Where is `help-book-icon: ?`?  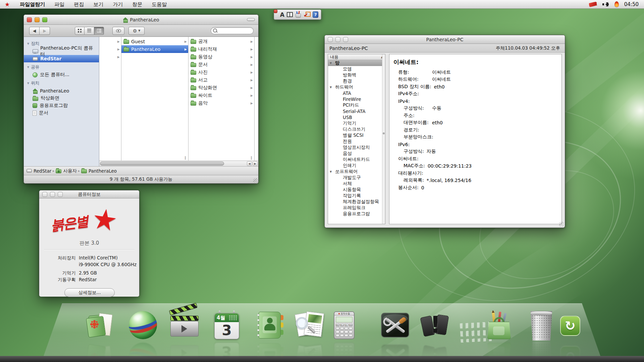
help-book-icon: ? is located at coordinates (315, 15).